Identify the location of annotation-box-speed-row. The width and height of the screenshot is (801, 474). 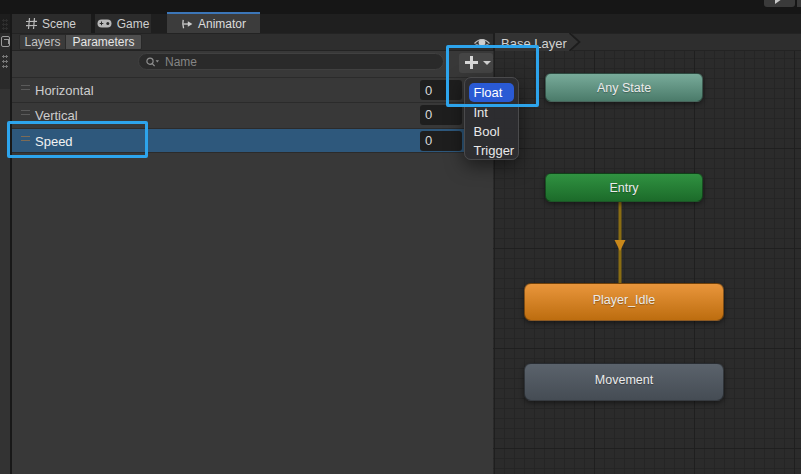
(78, 140).